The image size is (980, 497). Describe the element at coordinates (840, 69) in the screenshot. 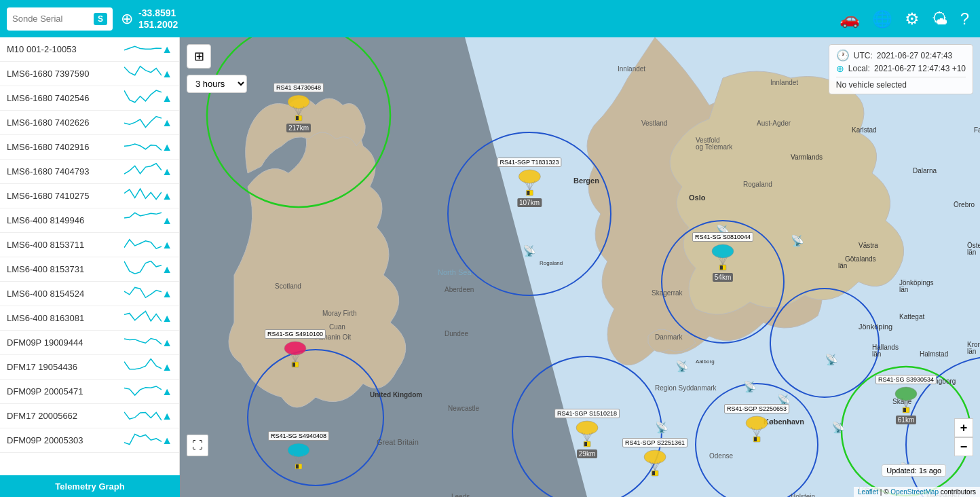

I see `compass-label-icon: ⊕` at that location.